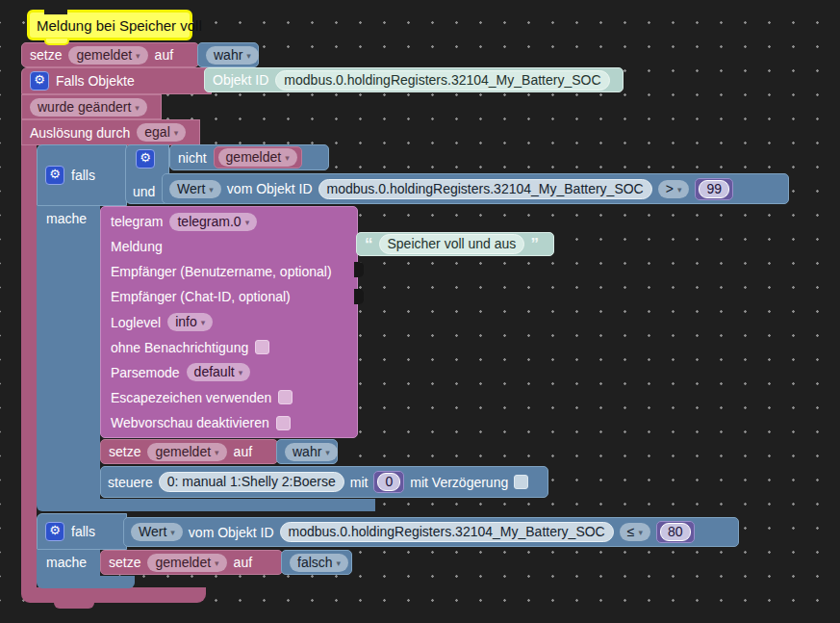  I want to click on trigger-block-header: ⚙ Falls Objekte, so click(116, 81).